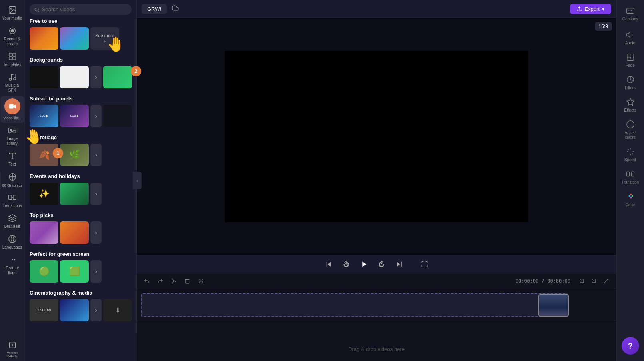 Image resolution: width=644 pixels, height=361 pixels. I want to click on right-label-effects: Effects, so click(630, 110).